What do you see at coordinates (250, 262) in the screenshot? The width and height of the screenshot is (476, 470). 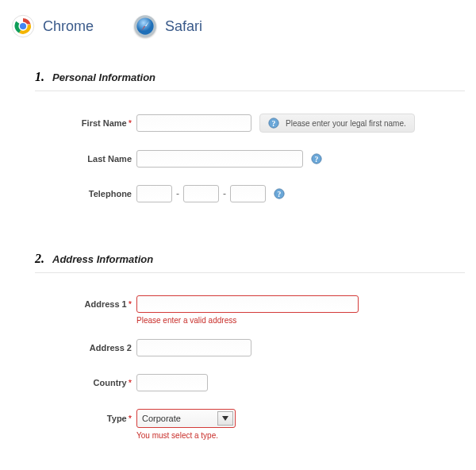 I see `section-address-header: 2. Address Information` at bounding box center [250, 262].